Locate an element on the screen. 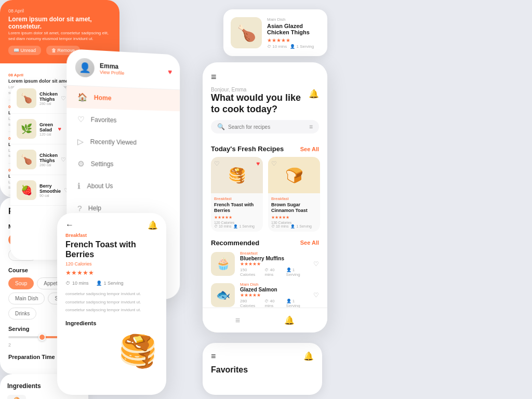 This screenshot has width=532, height=399. bg-item-meta: 120 cal is located at coordinates (47, 134).